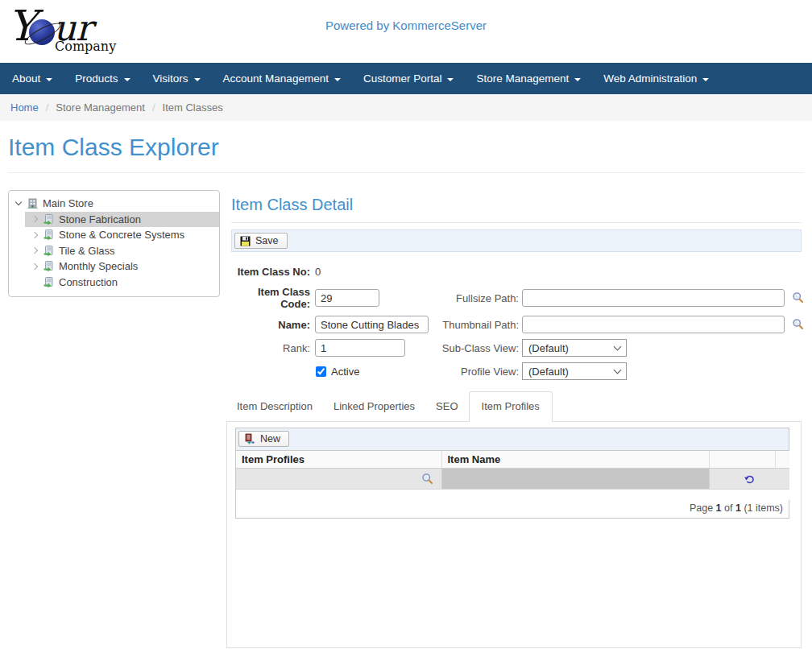  I want to click on new-button-label: New, so click(271, 439).